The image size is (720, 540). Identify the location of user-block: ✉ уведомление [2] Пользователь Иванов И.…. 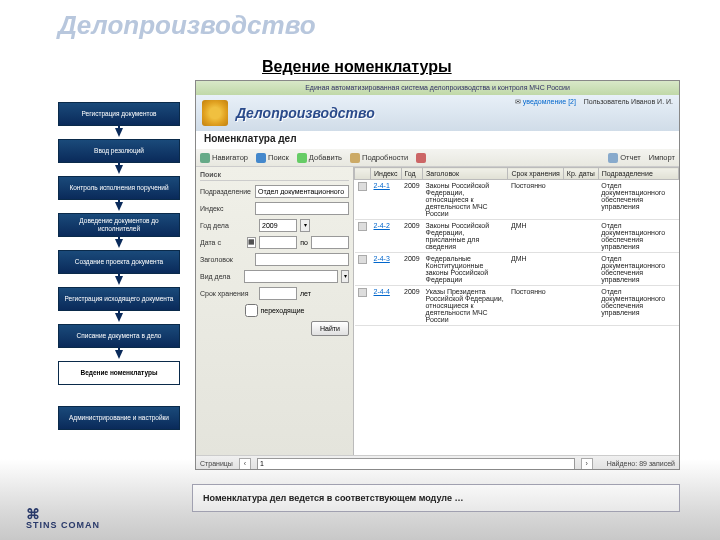
(594, 102).